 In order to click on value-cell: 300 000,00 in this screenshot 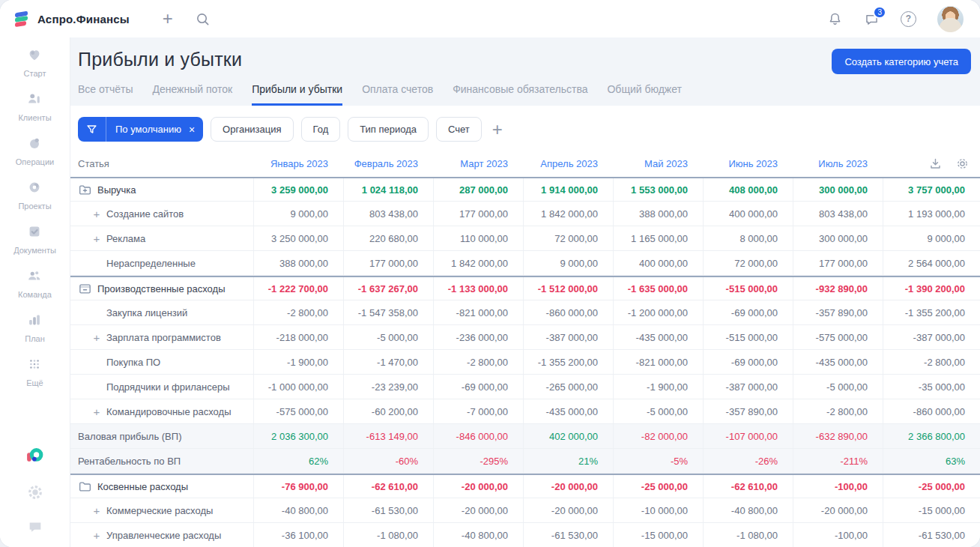, I will do `click(838, 190)`.